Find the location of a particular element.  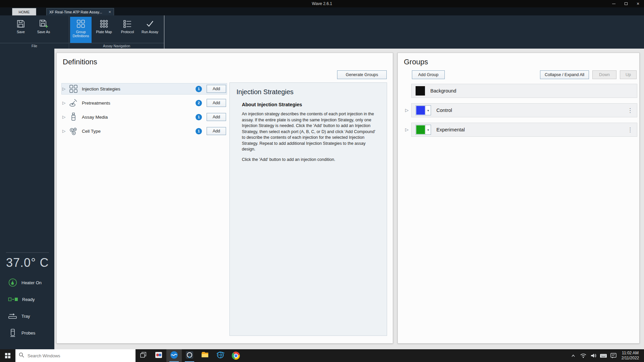

taskbar-app-1-icon is located at coordinates (159, 356).